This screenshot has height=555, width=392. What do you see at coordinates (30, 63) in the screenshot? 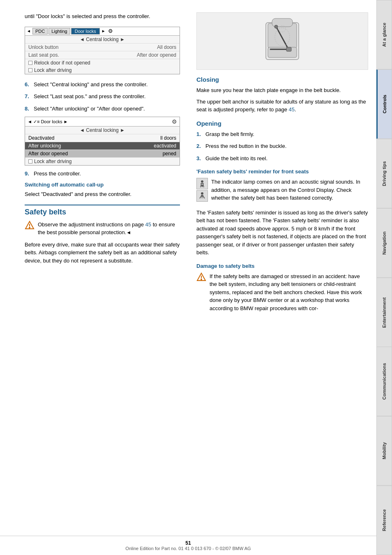
I see `relock-checkbox` at bounding box center [30, 63].